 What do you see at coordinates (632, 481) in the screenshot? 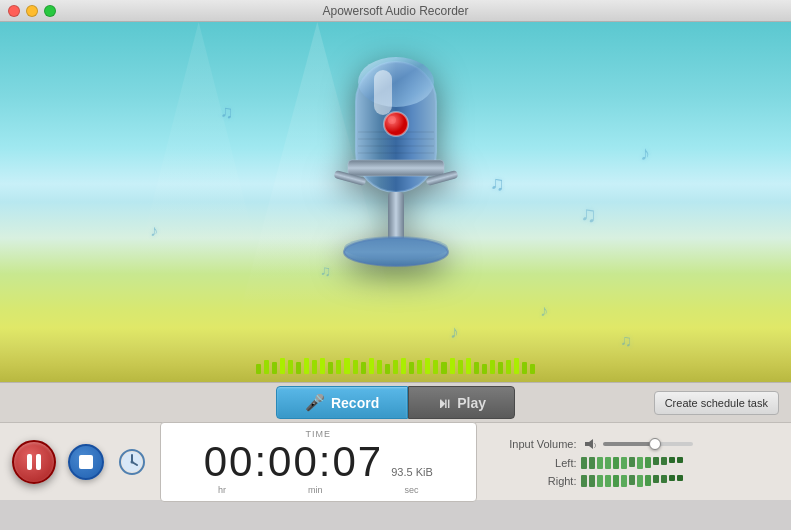
I see `right-channel-bars` at bounding box center [632, 481].